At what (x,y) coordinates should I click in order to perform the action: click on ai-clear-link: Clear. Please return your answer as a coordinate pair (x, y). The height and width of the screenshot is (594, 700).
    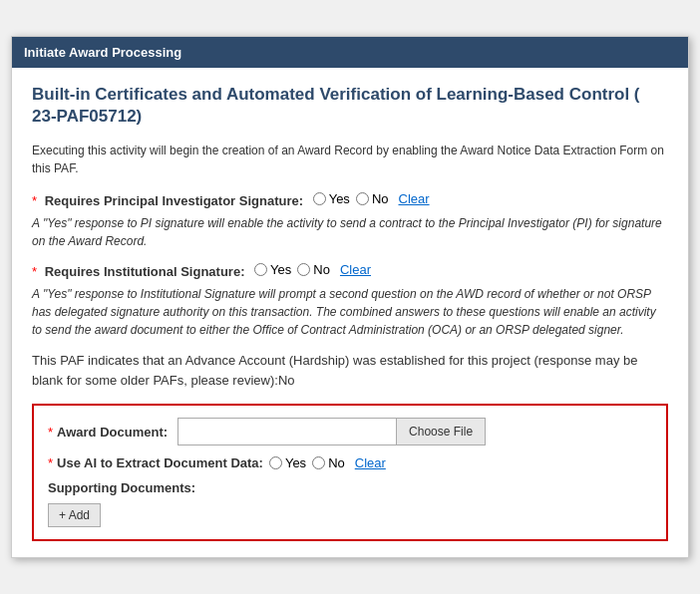
    Looking at the image, I should click on (371, 462).